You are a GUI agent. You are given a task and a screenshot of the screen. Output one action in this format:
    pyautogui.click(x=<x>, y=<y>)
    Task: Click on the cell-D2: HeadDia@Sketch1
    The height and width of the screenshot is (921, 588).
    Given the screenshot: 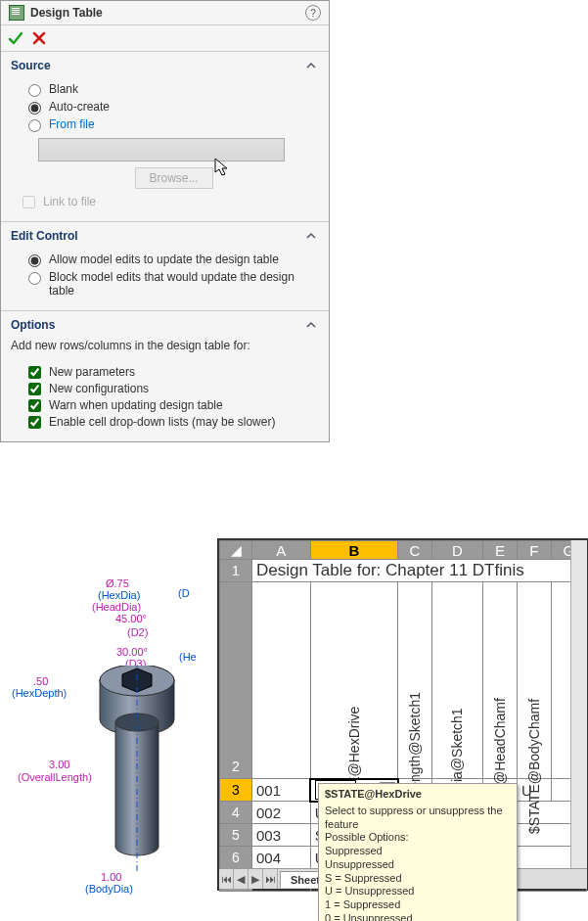 What is the action you would take?
    pyautogui.click(x=457, y=681)
    